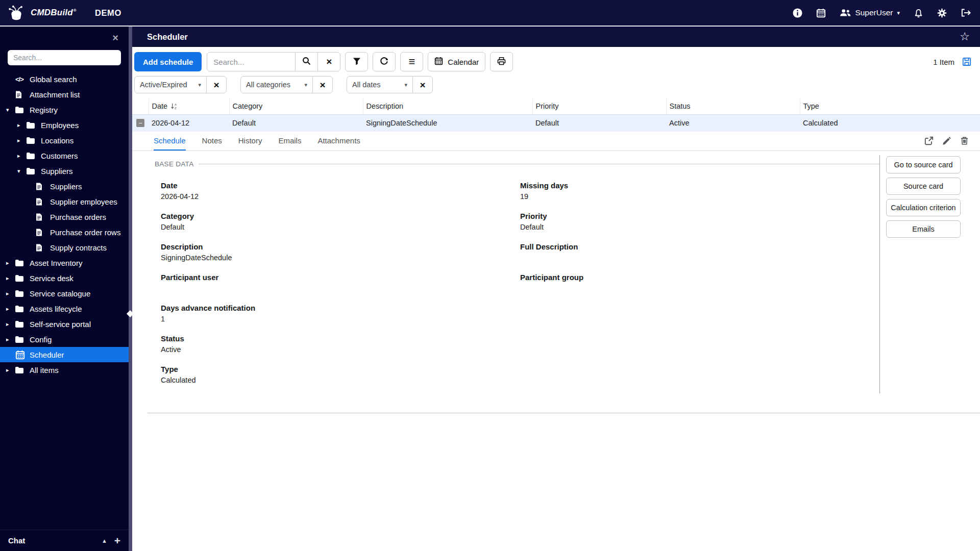 The height and width of the screenshot is (551, 980). I want to click on sidebar-item-purchase-orders: Purchase orders, so click(64, 217).